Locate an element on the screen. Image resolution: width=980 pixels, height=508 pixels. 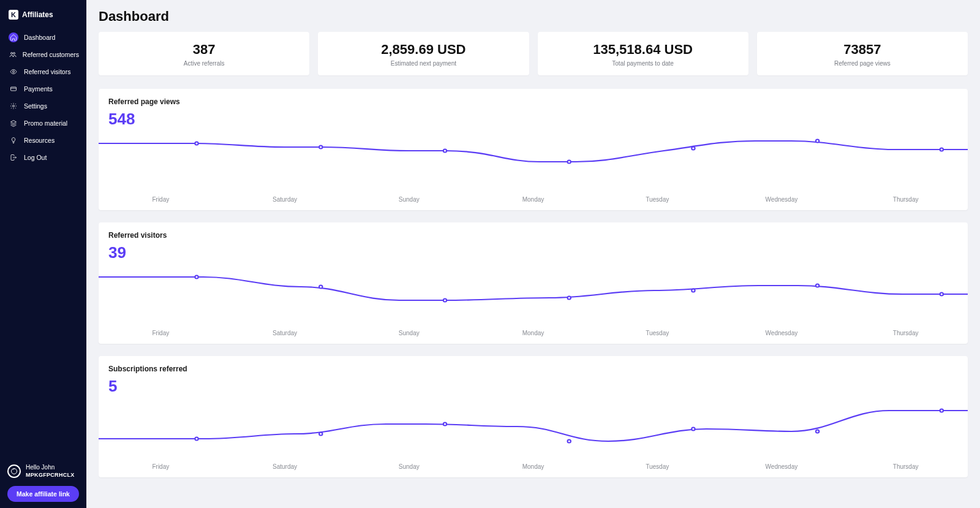
eye-icon is located at coordinates (13, 72).